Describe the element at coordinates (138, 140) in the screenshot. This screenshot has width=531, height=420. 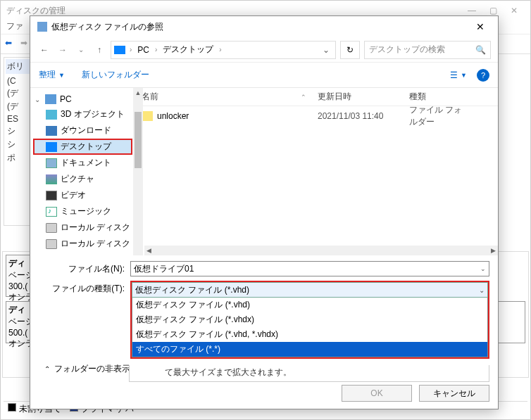
I see `scroll-thumb` at that location.